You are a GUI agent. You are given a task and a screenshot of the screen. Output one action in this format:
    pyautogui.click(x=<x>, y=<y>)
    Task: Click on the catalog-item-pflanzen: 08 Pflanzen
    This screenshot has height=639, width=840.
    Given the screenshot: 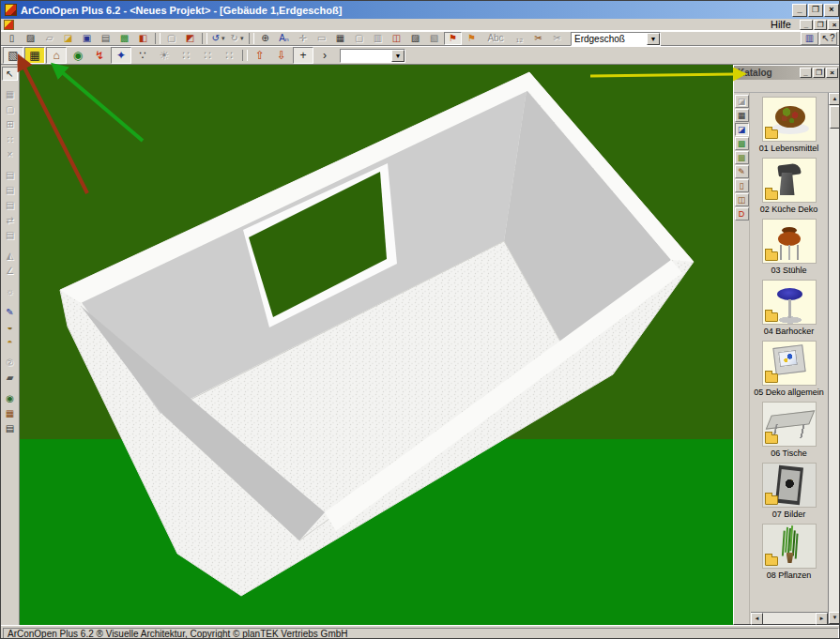 What is the action you would take?
    pyautogui.click(x=788, y=552)
    